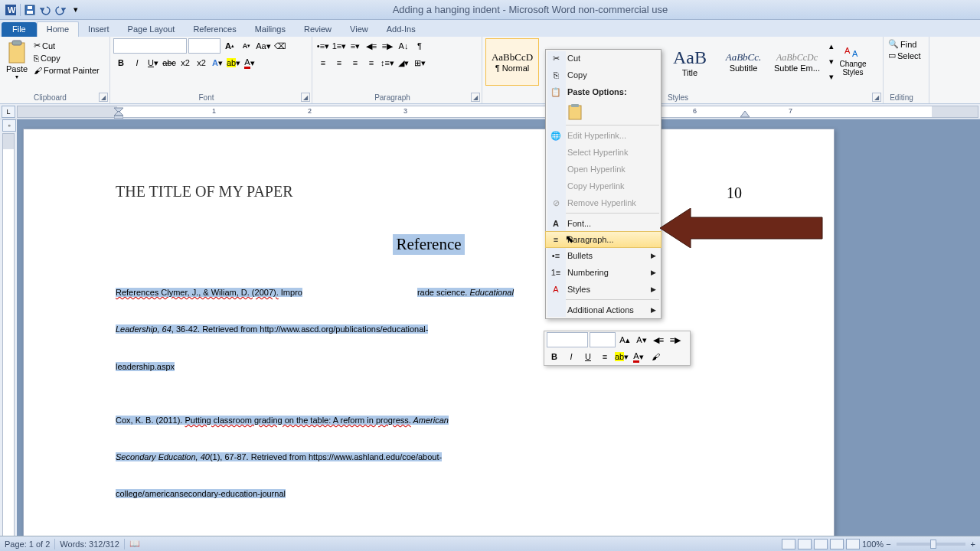  Describe the element at coordinates (588, 357) in the screenshot. I see `mini-underline: U` at that location.